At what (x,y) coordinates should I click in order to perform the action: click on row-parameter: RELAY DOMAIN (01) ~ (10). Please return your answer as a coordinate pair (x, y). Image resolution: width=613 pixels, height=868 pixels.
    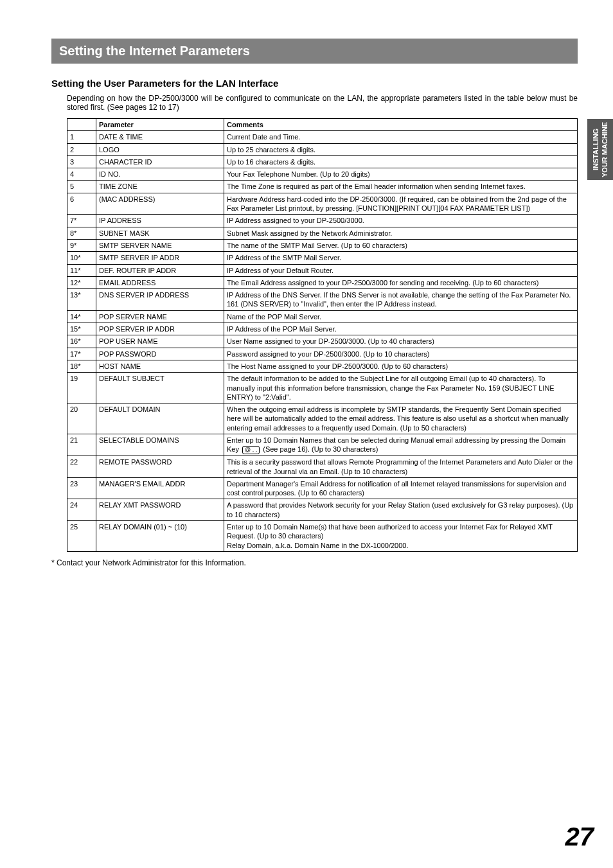
    Looking at the image, I should click on (161, 536).